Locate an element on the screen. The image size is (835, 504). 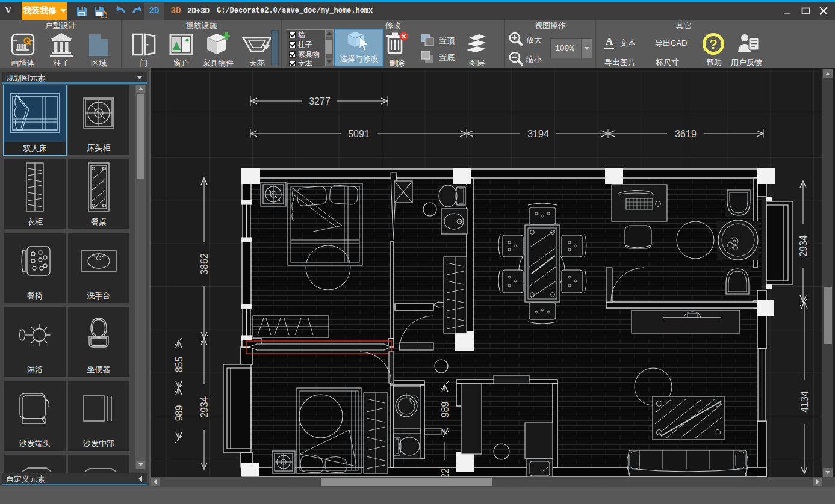
element-item-dining-chair: 餐椅 is located at coordinates (35, 268).